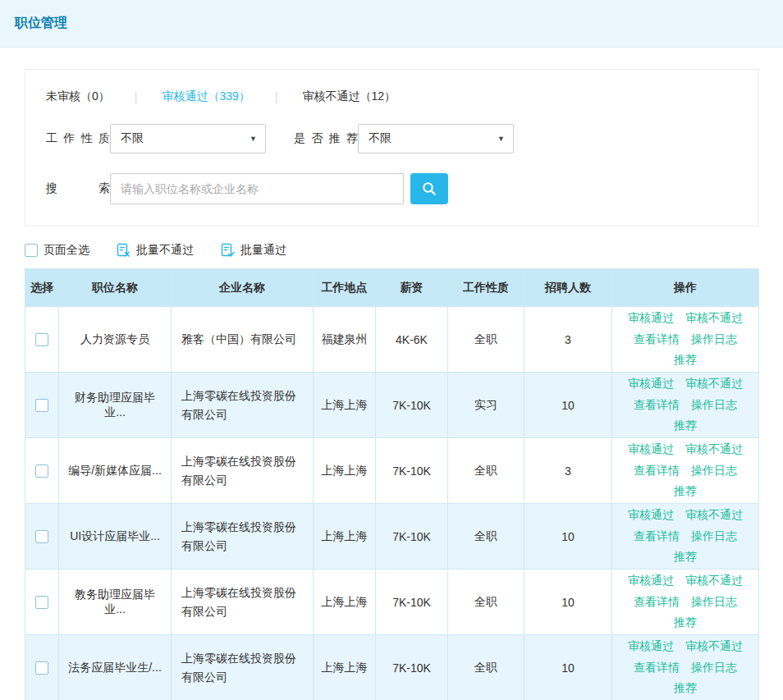  What do you see at coordinates (78, 97) in the screenshot?
I see `tab-unreviewed: 未审核（0）` at bounding box center [78, 97].